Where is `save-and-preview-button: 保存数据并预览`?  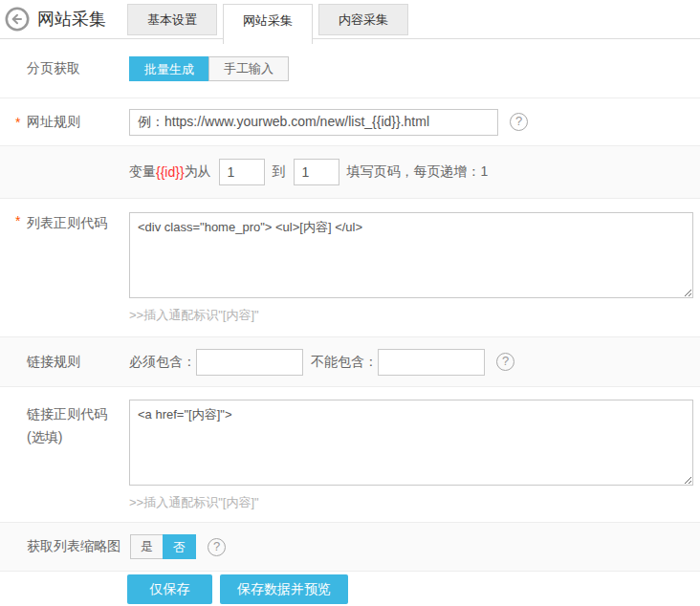
save-and-preview-button: 保存数据并预览 is located at coordinates (284, 589).